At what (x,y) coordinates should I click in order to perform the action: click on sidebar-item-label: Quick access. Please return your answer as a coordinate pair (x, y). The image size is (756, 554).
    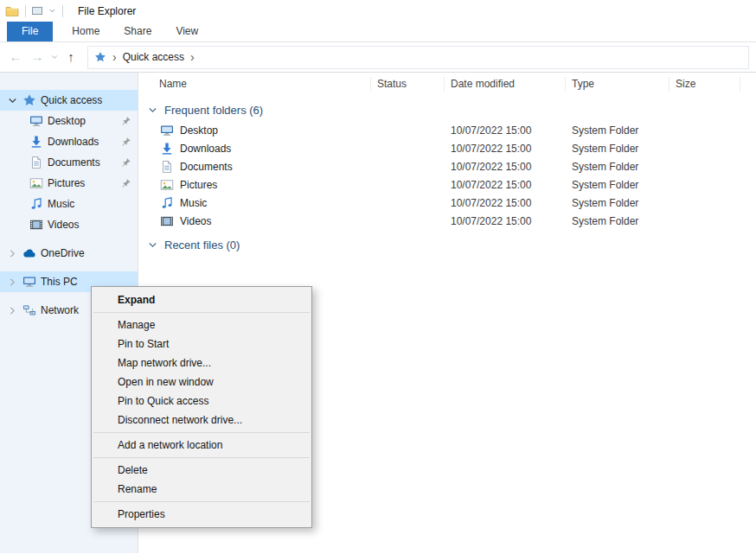
    Looking at the image, I should click on (71, 100).